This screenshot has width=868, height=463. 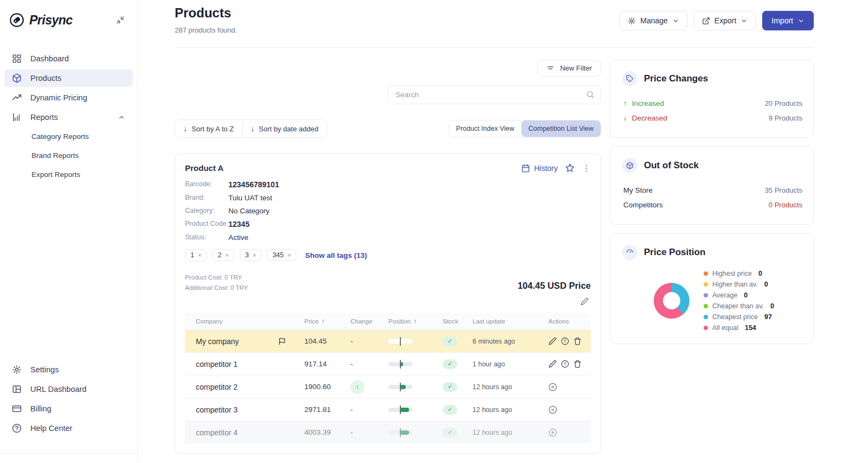 What do you see at coordinates (458, 321) in the screenshot?
I see `col-stock: Stock` at bounding box center [458, 321].